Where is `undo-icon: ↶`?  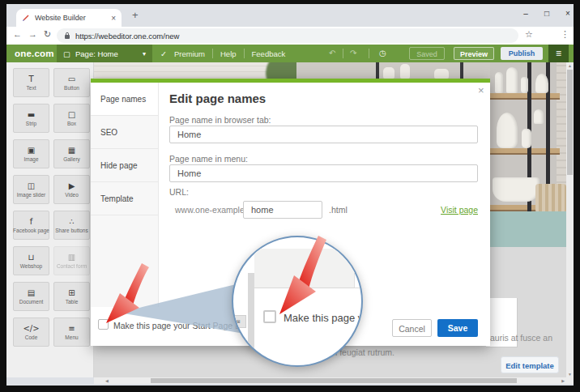
undo-icon: ↶ is located at coordinates (332, 53).